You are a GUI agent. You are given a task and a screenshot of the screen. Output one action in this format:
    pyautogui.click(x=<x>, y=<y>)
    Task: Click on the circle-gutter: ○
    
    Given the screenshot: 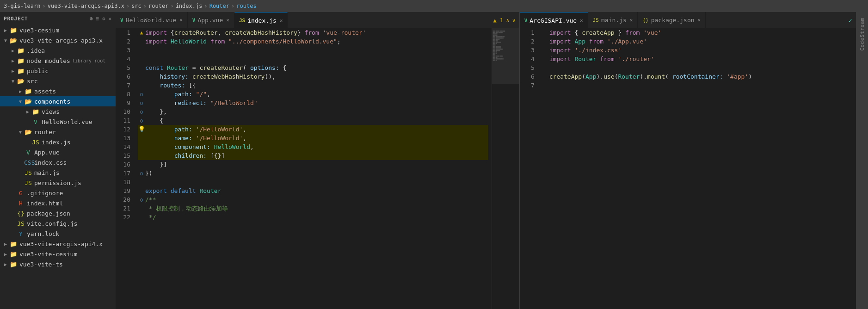 What is the action you would take?
    pyautogui.click(x=142, y=200)
    